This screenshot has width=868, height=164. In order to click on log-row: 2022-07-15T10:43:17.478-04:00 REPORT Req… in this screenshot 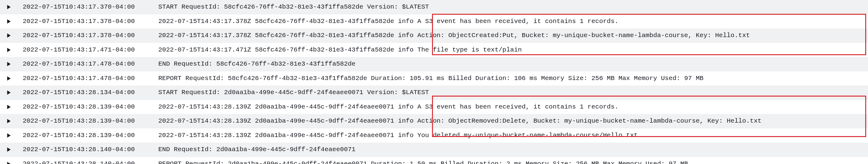, I will do `click(434, 79)`.